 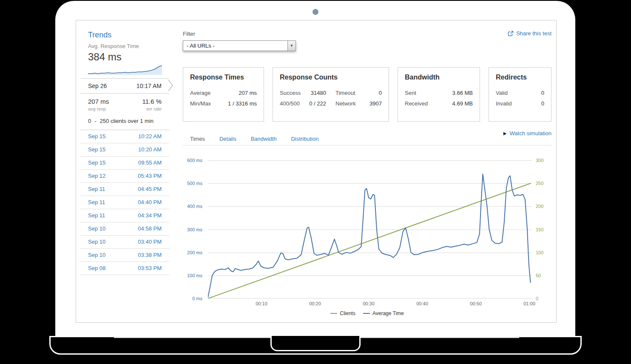 I want to click on share-label: Share this test, so click(x=534, y=33).